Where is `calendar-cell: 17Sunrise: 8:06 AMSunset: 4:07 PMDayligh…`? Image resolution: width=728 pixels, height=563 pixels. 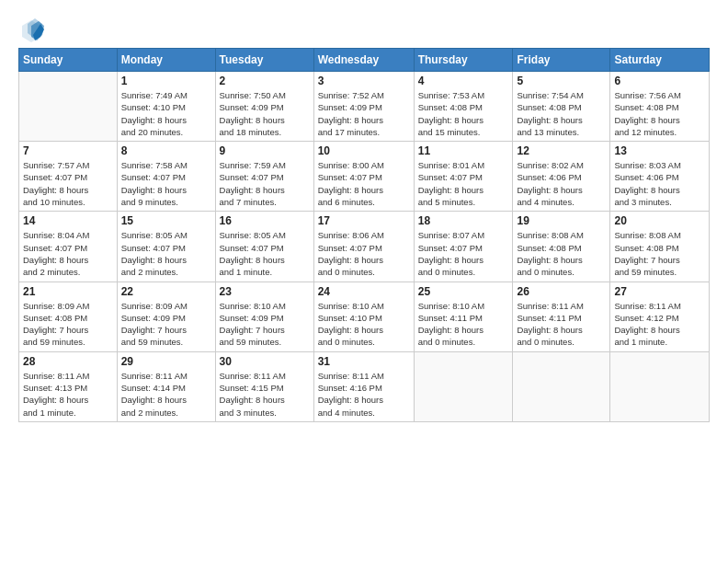
calendar-cell: 17Sunrise: 8:06 AMSunset: 4:07 PMDayligh… is located at coordinates (364, 247).